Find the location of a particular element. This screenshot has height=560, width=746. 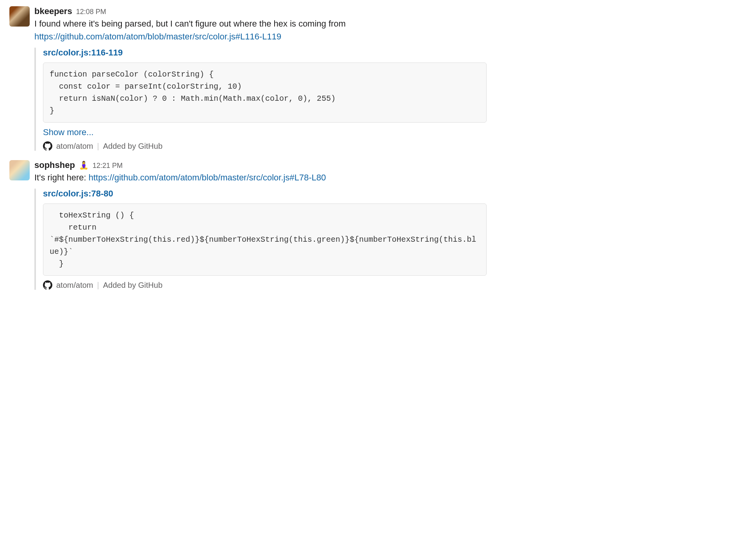

timestamp: 12:08 PM is located at coordinates (91, 12).